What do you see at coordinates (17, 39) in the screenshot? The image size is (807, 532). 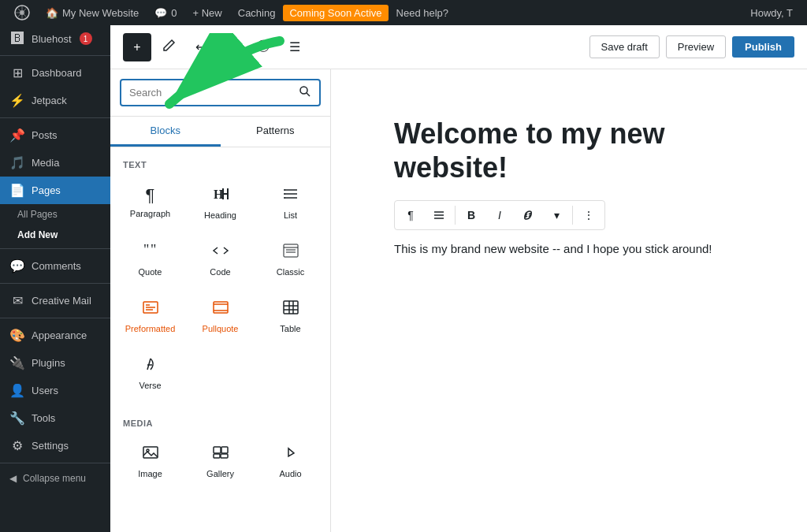 I see `bluehost-icon: 🅱` at bounding box center [17, 39].